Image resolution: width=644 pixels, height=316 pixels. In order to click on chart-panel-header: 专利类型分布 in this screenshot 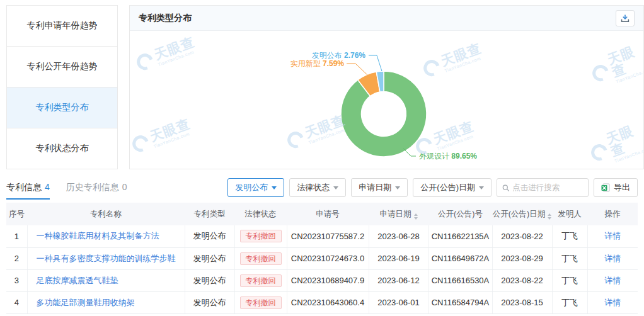, I will do `click(387, 18)`.